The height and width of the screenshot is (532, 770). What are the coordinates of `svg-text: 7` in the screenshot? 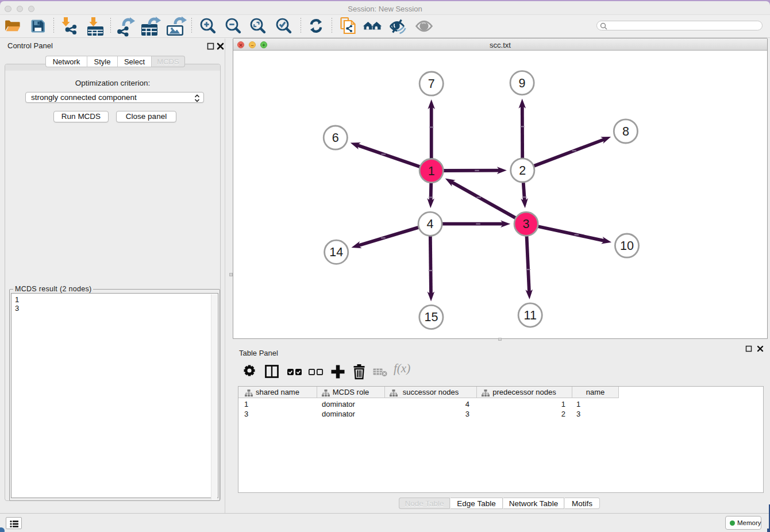 It's located at (432, 84).